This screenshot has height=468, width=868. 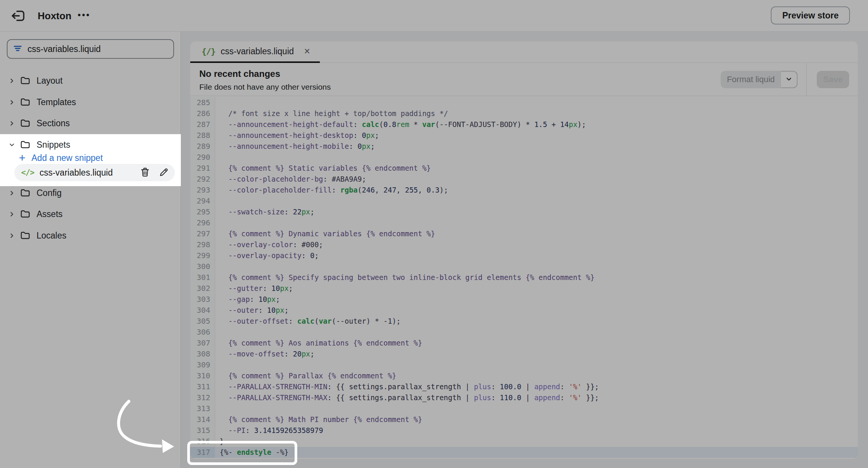 I want to click on snippets-spotlight: Snippets + Add a new snippet </> css-var…, so click(x=90, y=160).